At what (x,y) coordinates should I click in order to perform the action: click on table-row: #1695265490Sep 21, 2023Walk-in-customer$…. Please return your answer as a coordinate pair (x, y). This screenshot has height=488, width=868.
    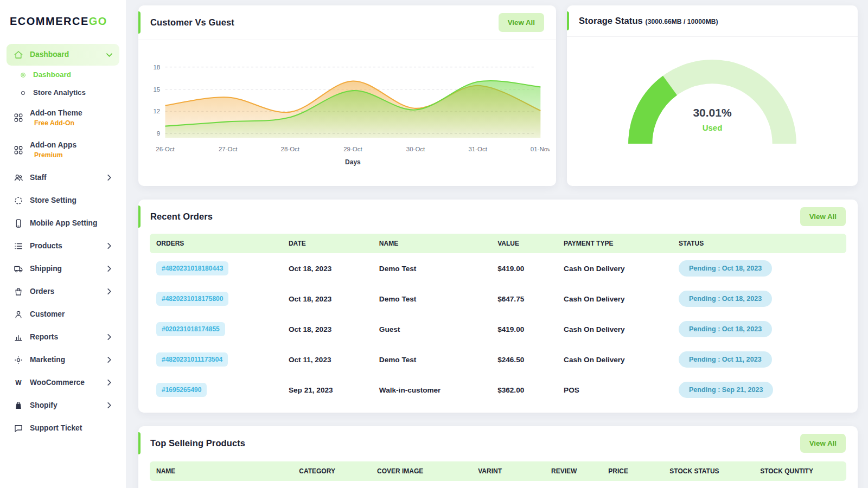
    Looking at the image, I should click on (498, 390).